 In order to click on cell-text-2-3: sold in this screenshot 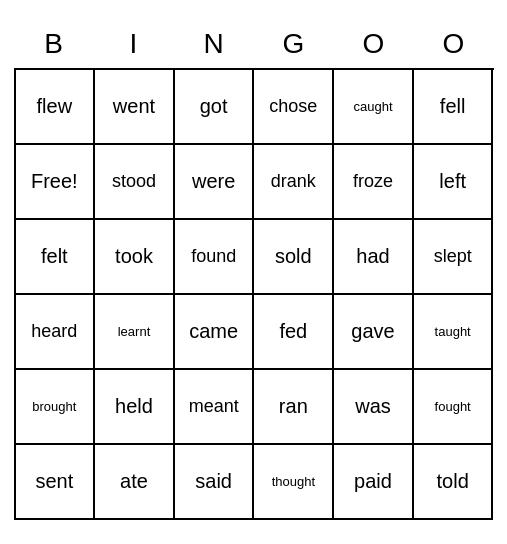, I will do `click(294, 256)`.